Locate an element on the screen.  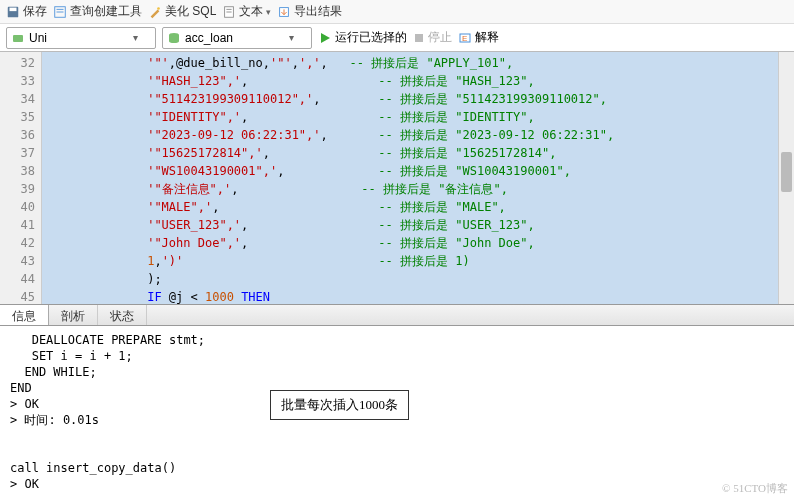
code-line: '"备注信息",', -- 拼接后是 "备注信息", is located at coordinates (412, 189).